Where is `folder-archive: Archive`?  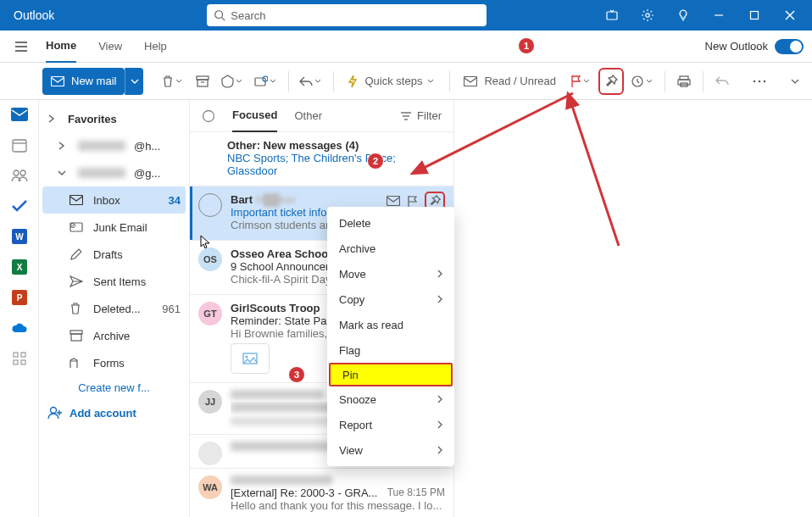
folder-archive: Archive is located at coordinates (114, 336).